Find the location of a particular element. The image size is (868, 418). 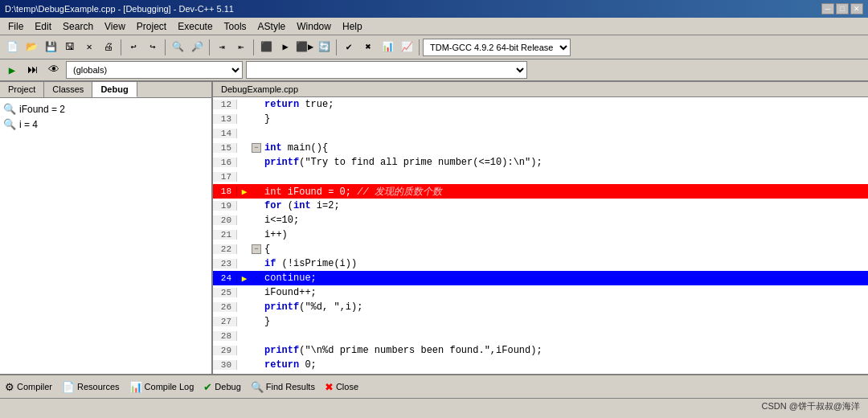

code-line-17: 17 is located at coordinates (540, 177).